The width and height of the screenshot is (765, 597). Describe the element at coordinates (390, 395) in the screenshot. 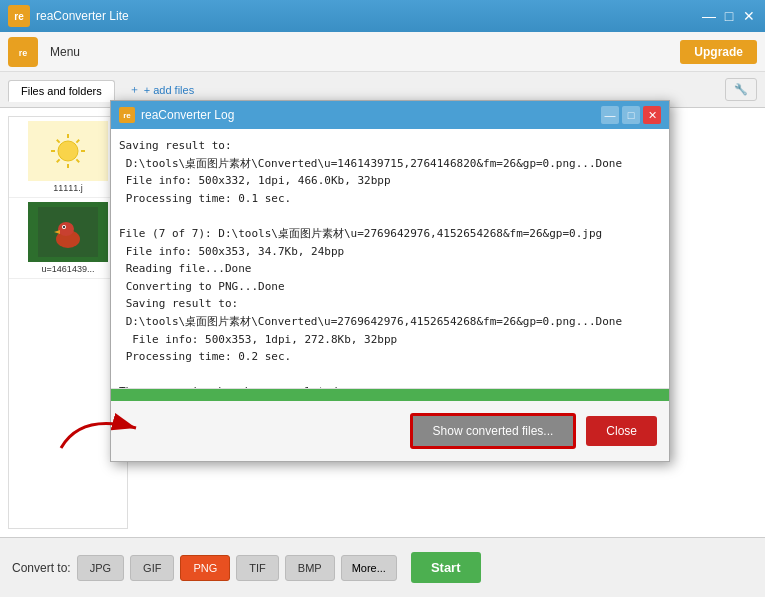

I see `progress-bar-fill` at that location.